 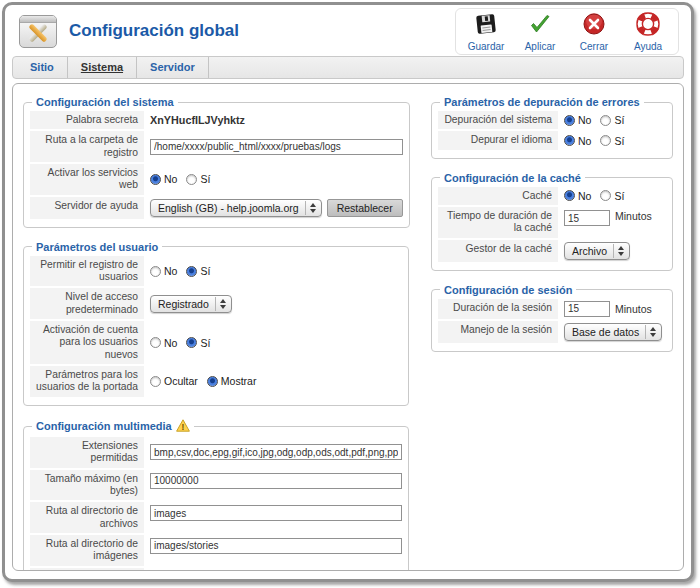 I want to click on field-label: Parámetros para los usuarios de la porta…, so click(x=87, y=382).